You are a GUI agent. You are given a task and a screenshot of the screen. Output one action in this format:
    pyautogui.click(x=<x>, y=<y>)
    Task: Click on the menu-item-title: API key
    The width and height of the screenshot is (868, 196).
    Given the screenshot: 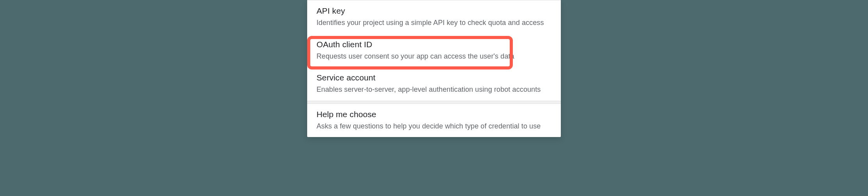 What is the action you would take?
    pyautogui.click(x=434, y=11)
    